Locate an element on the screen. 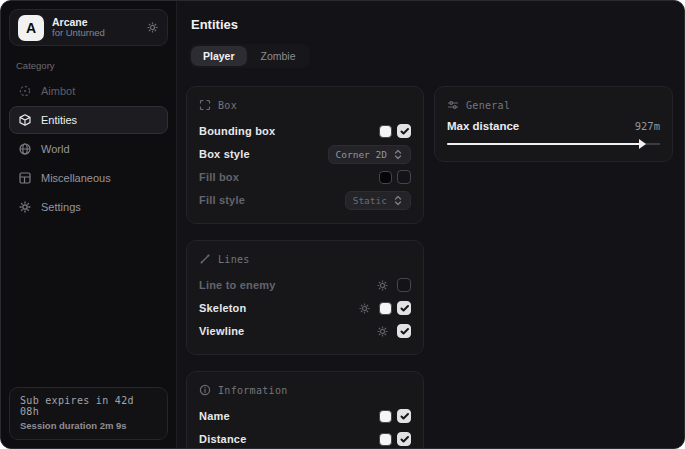 The image size is (685, 449). distance-checkbox is located at coordinates (404, 439).